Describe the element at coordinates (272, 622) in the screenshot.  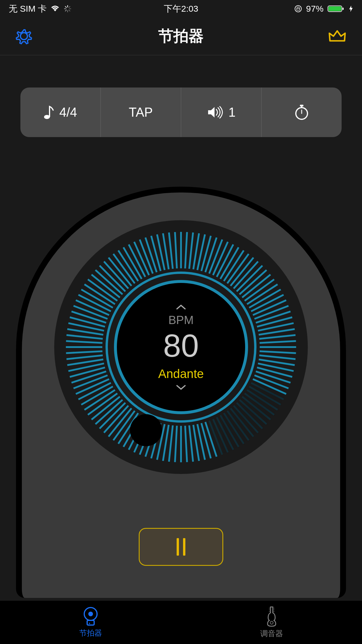
I see `tab-tuner: 调音器` at that location.